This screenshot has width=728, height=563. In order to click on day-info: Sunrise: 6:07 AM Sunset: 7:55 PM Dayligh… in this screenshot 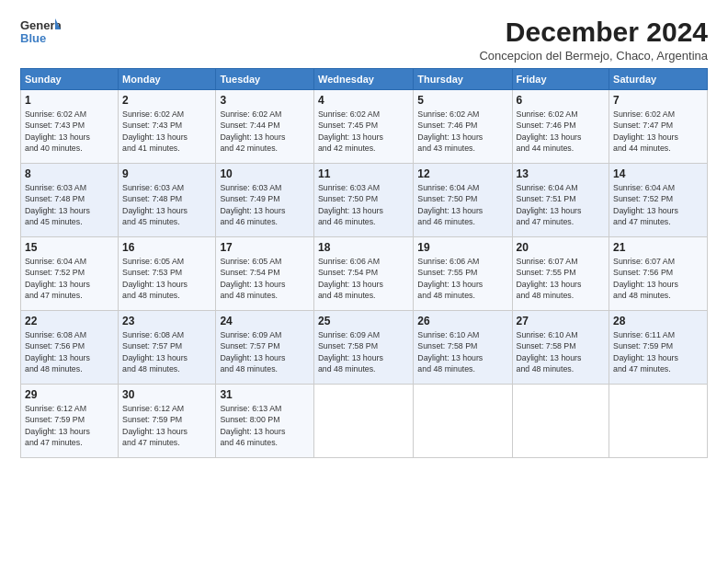, I will do `click(550, 278)`.